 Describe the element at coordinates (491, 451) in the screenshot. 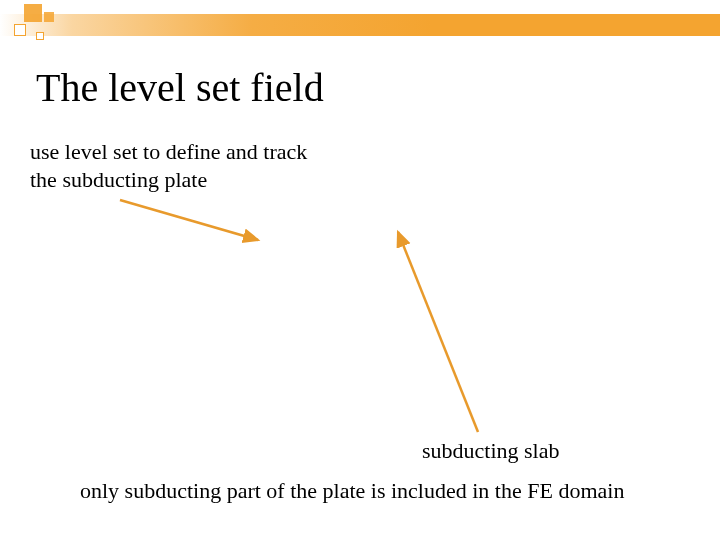

I see `slab-label: subducting slab` at that location.